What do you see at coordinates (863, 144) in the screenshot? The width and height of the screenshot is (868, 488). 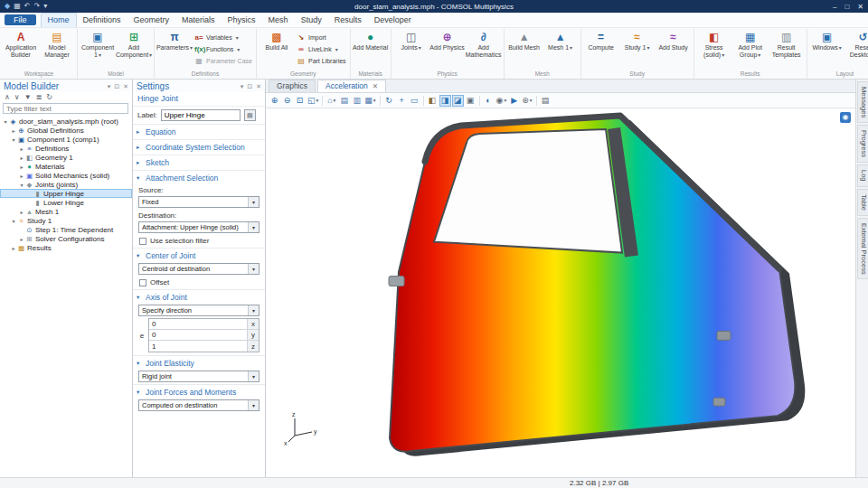 I see `side-tab-progress: Progress` at bounding box center [863, 144].